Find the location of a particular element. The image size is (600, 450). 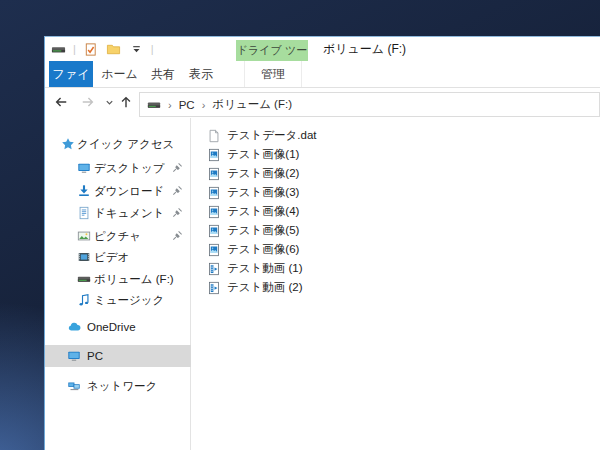

breadcrumb-volume: ボリューム (F:) is located at coordinates (252, 104).